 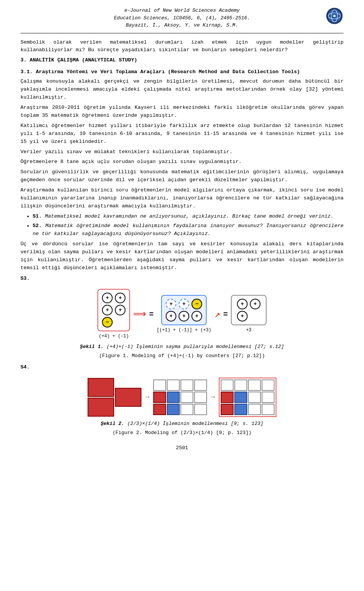 I want to click on fig1-caption-en: (Figure 1. Modeling of (+4)+(-1) by coun…, so click(x=182, y=356).